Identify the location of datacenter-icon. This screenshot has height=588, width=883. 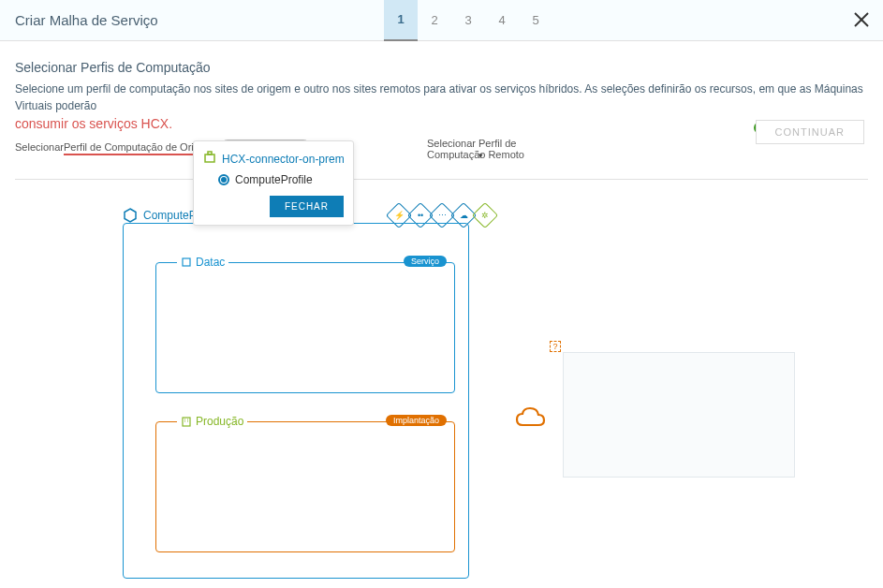
(186, 262).